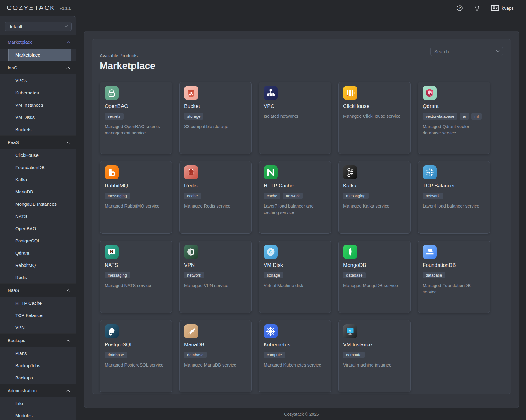 The width and height of the screenshot is (526, 420). What do you see at coordinates (374, 206) in the screenshot?
I see `product-description: Managed Kafka service` at bounding box center [374, 206].